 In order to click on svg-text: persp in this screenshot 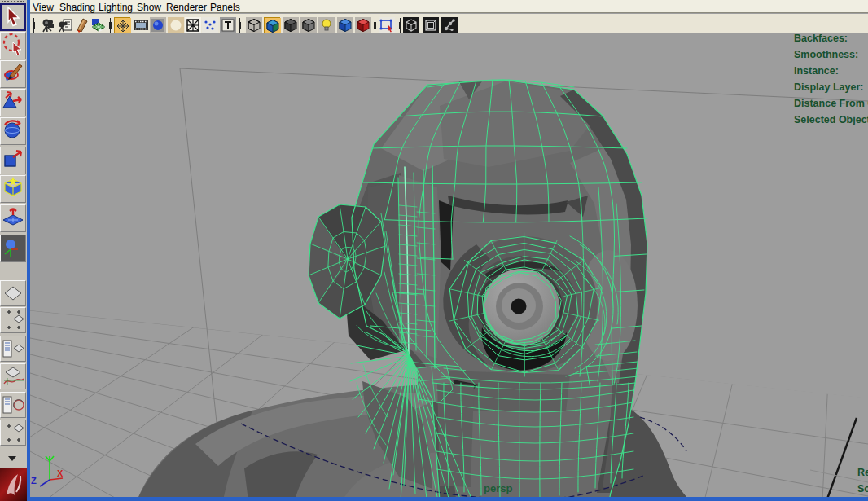, I will do `click(498, 489)`.